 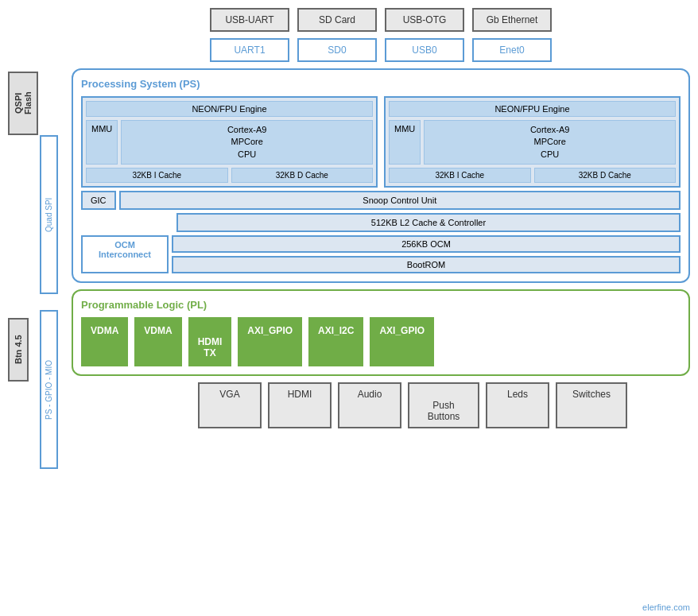 What do you see at coordinates (381, 84) in the screenshot?
I see `ps-label: Processing System (PS)` at bounding box center [381, 84].